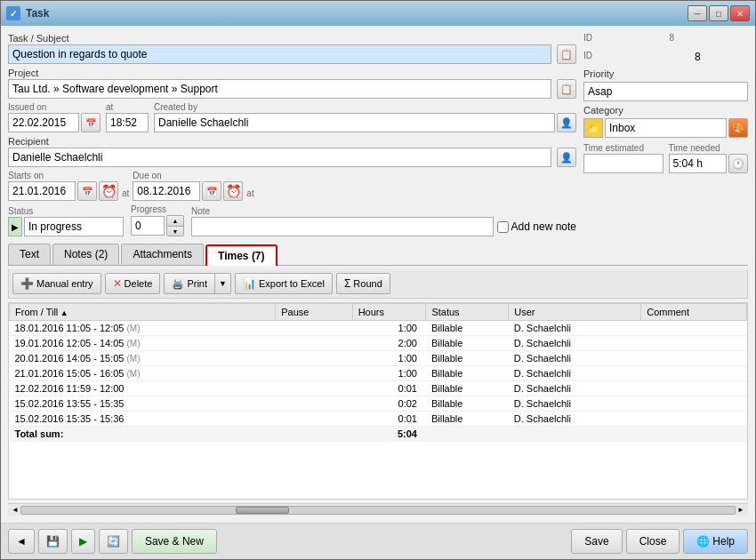 The image size is (756, 560). I want to click on due-cal-btn: 📅, so click(212, 191).